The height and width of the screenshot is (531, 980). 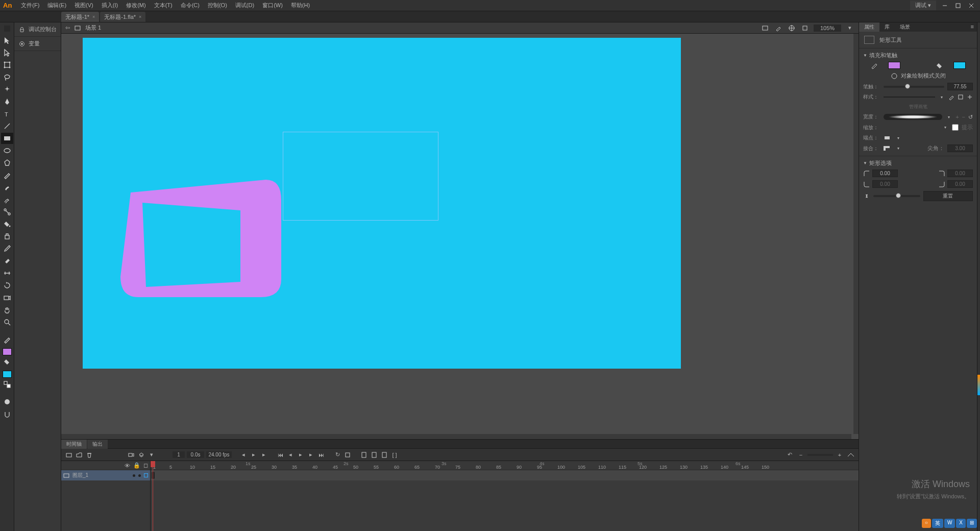 What do you see at coordinates (273, 5) in the screenshot?
I see `menu-window: 窗口(W)` at bounding box center [273, 5].